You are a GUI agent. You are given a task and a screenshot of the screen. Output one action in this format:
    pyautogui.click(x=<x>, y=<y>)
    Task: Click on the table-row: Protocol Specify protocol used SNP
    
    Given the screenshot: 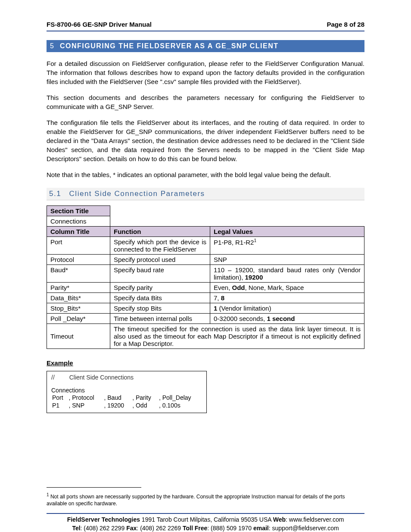 What is the action you would take?
    pyautogui.click(x=206, y=260)
    